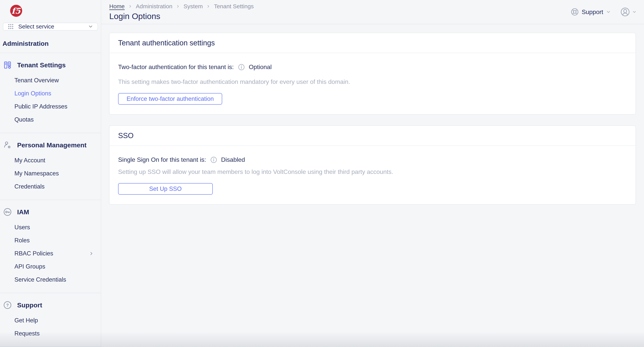  I want to click on nav-section-personal-management: Personal Management My Account My Namesp…, so click(50, 166).